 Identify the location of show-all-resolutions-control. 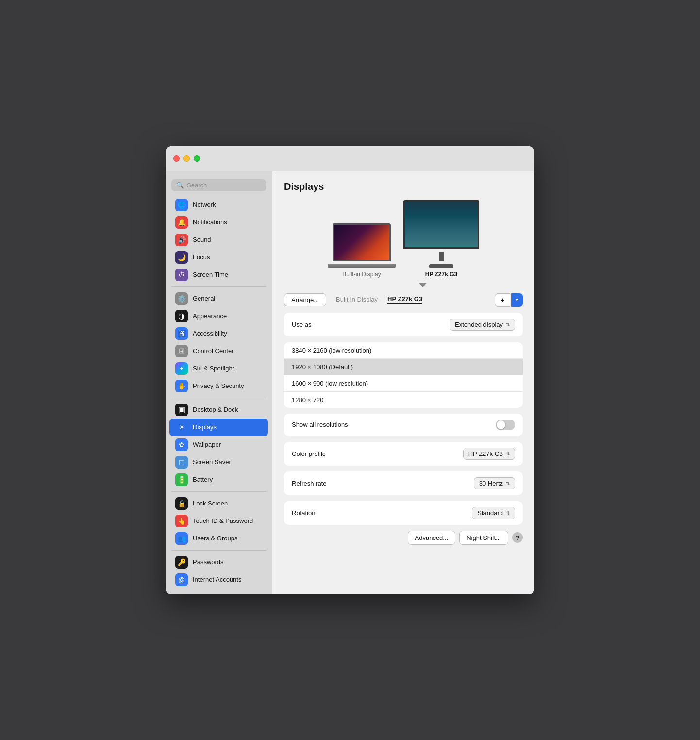
(505, 425).